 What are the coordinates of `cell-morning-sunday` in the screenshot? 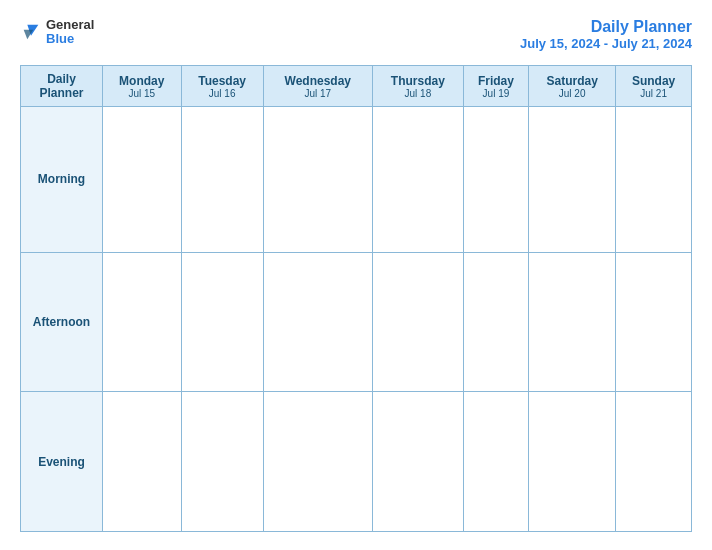 It's located at (654, 180).